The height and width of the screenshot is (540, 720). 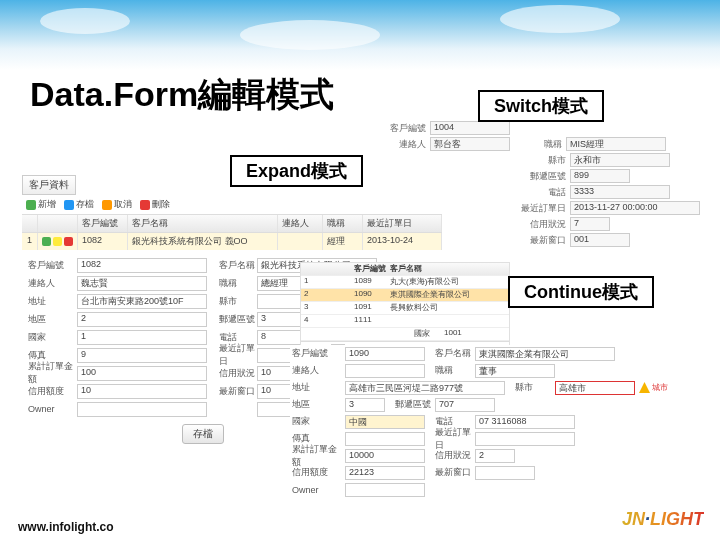 I want to click on field-value: 2013-11-27 00:00:00, so click(x=635, y=208).